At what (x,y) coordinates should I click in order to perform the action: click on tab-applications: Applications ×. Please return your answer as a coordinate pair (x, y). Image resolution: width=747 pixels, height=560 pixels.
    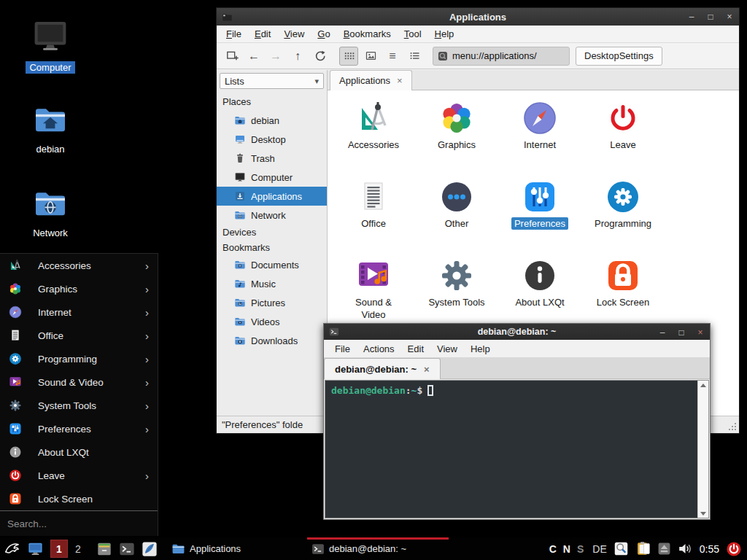
    Looking at the image, I should click on (371, 80).